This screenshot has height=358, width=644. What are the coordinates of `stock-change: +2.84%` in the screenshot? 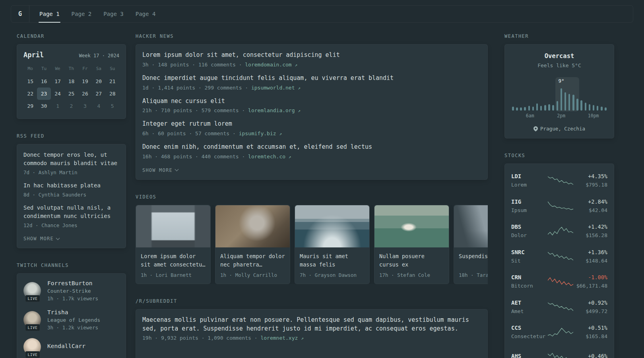 It's located at (590, 202).